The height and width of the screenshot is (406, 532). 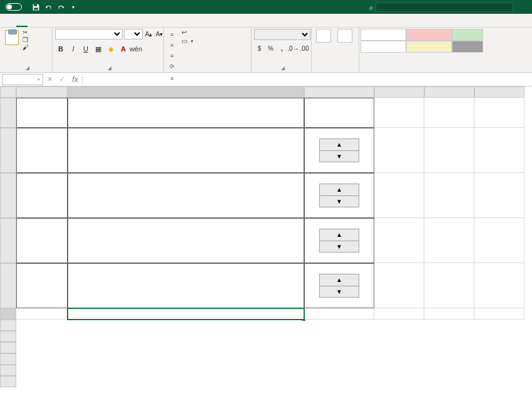 I want to click on cell-B7, so click(x=186, y=314).